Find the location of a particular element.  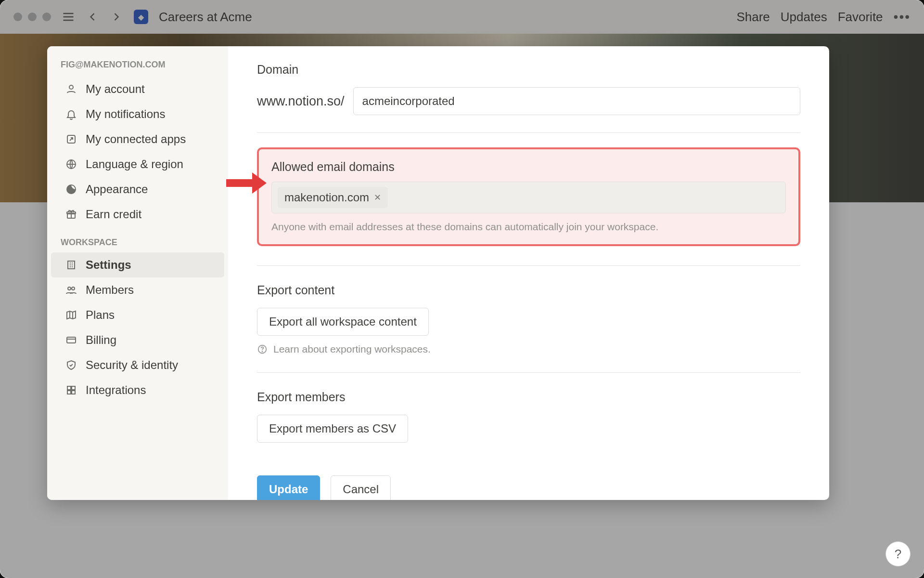

allowed-domains-input: makenotion.com ✕ is located at coordinates (528, 197).